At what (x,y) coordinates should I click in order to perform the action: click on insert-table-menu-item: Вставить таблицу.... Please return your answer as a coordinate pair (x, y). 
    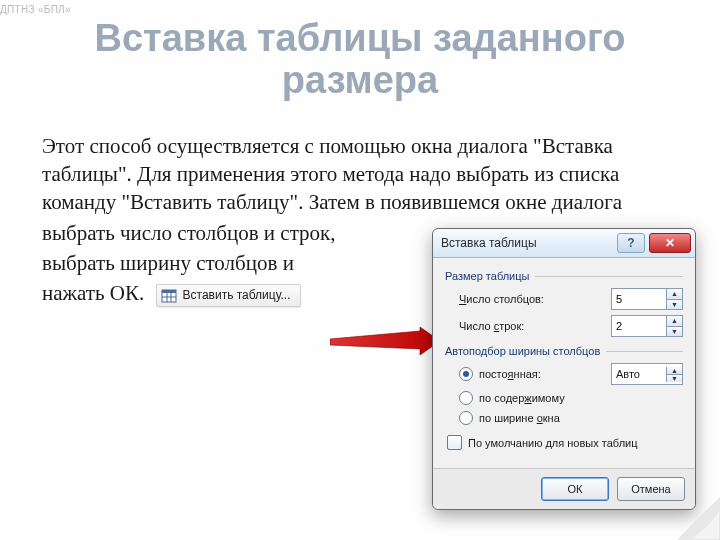
    Looking at the image, I should click on (229, 295).